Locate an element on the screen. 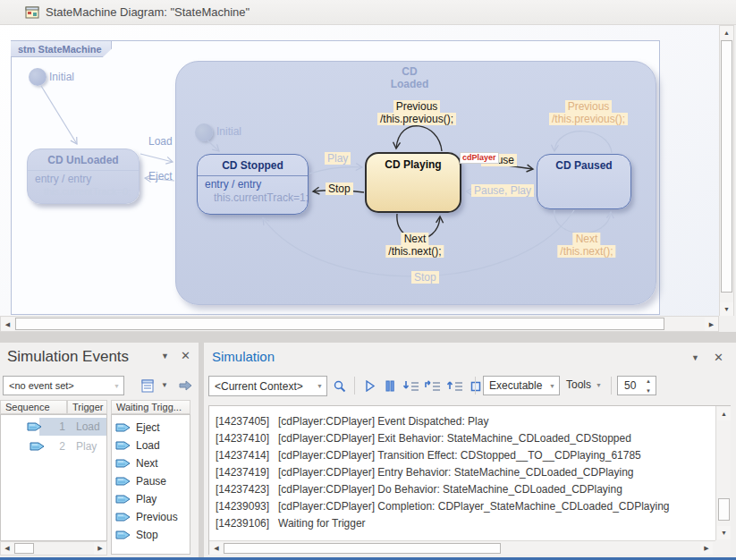 This screenshot has width=736, height=560. transition-label-load: Load is located at coordinates (161, 141).